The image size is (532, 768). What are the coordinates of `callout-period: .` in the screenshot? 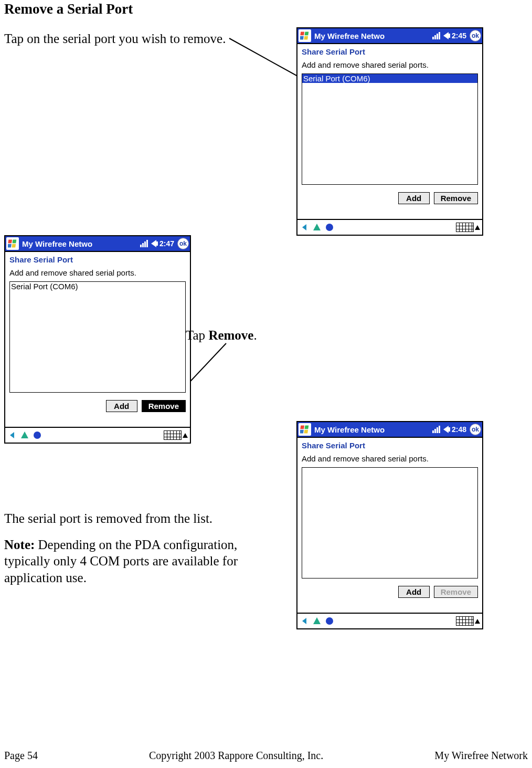 It's located at (255, 335).